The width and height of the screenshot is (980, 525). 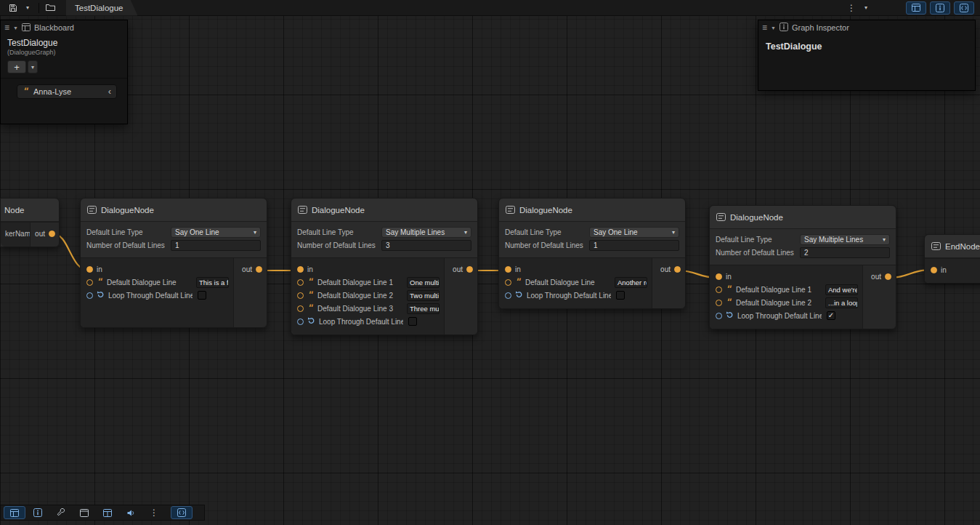 What do you see at coordinates (30, 223) in the screenshot?
I see `speaker-node-partial: Node kerName out` at bounding box center [30, 223].